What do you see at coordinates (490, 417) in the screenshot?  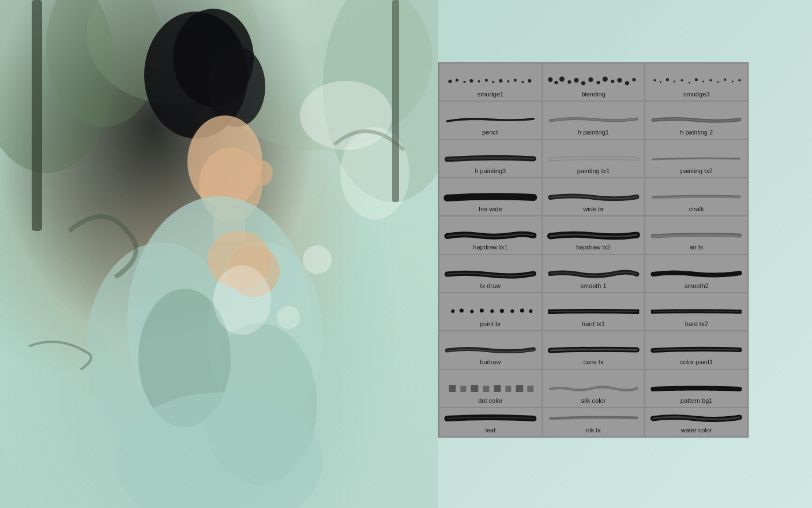 I see `brush-preview-leaf` at bounding box center [490, 417].